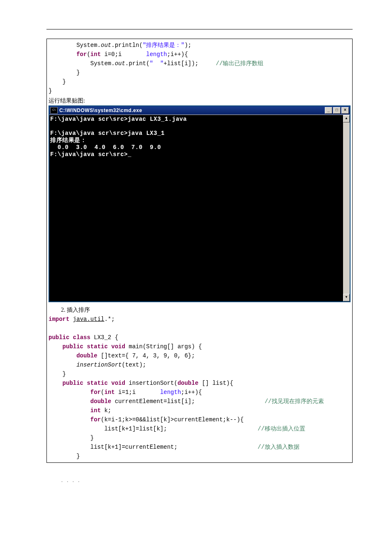  What do you see at coordinates (59, 319) in the screenshot?
I see `code-keyword: import` at bounding box center [59, 319].